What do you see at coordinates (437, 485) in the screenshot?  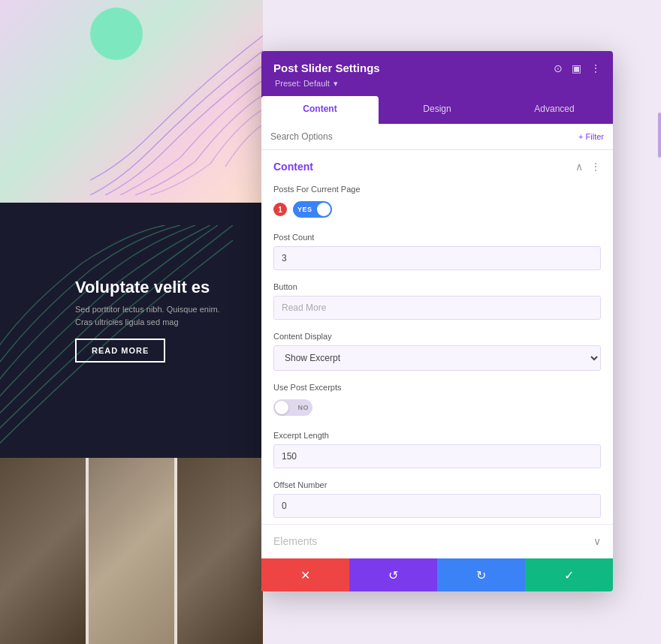 I see `offset-number-label: Offset Number` at bounding box center [437, 485].